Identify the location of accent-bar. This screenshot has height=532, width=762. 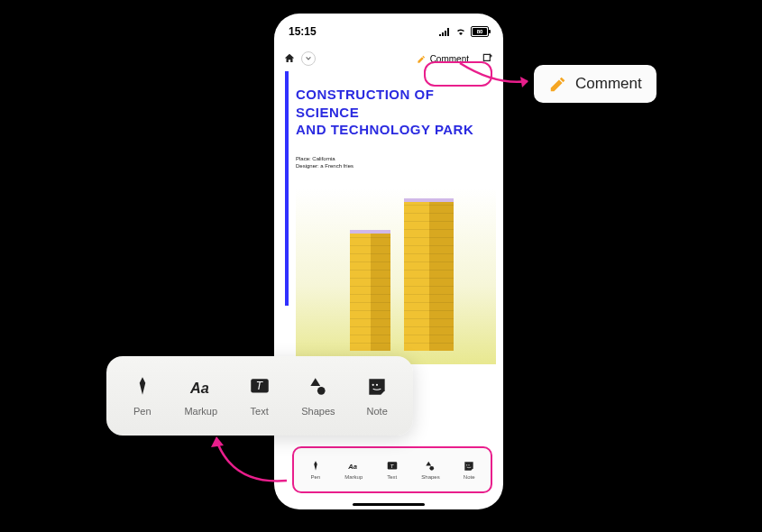
(287, 188).